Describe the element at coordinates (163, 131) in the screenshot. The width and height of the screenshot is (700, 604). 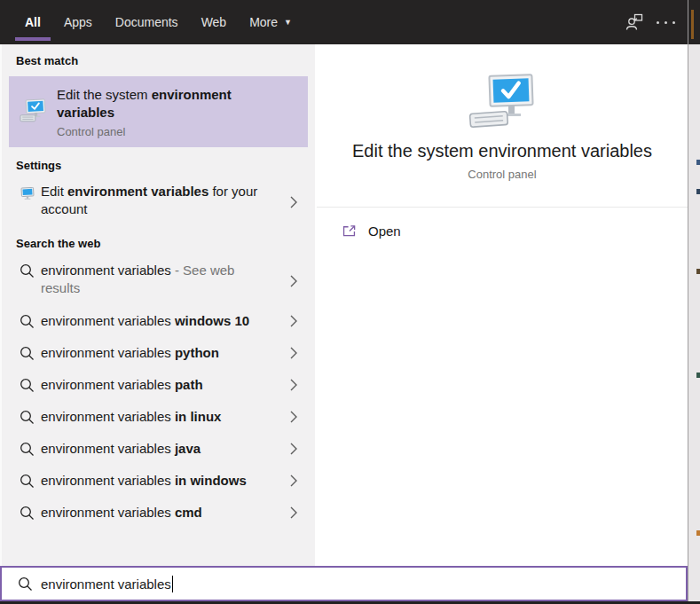
I see `best-match-subtitle: Control panel` at that location.